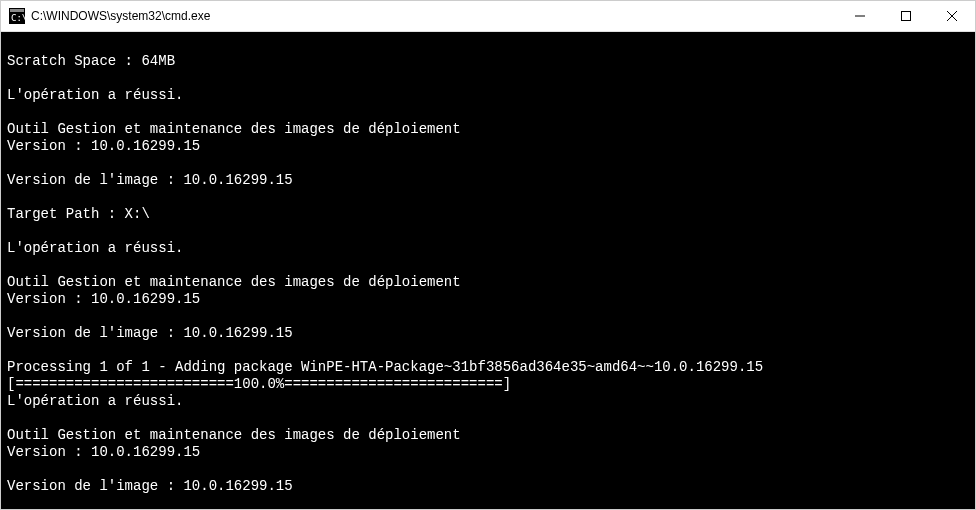 Image resolution: width=976 pixels, height=510 pixels. I want to click on console-line: Target Path : X:\, so click(488, 214).